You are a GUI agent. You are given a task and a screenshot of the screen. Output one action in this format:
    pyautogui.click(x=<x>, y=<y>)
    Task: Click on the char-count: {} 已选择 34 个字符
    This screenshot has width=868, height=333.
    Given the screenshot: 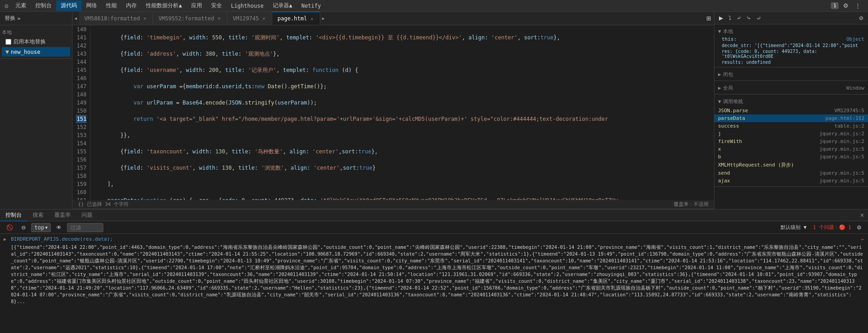 What is the action you would take?
    pyautogui.click(x=103, y=205)
    